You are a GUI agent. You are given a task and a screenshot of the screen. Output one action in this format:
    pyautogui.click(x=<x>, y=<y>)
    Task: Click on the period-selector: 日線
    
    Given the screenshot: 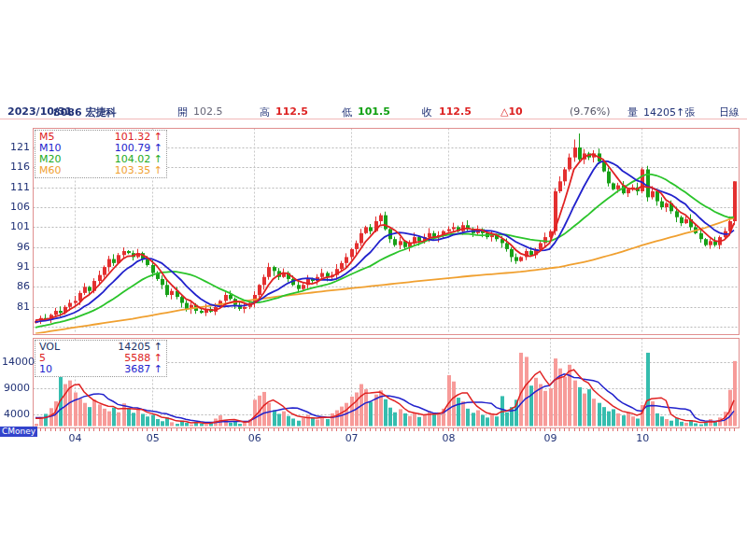 What is the action you would take?
    pyautogui.click(x=729, y=112)
    